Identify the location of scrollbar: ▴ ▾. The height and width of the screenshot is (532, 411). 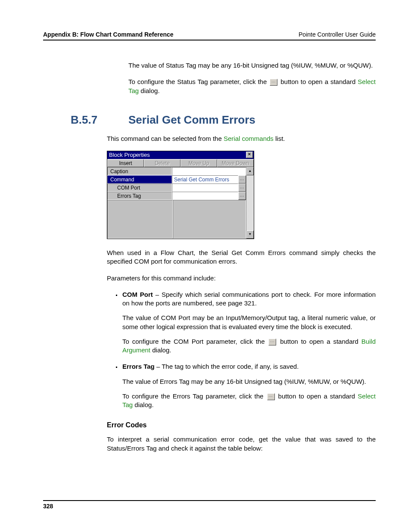
(250, 203).